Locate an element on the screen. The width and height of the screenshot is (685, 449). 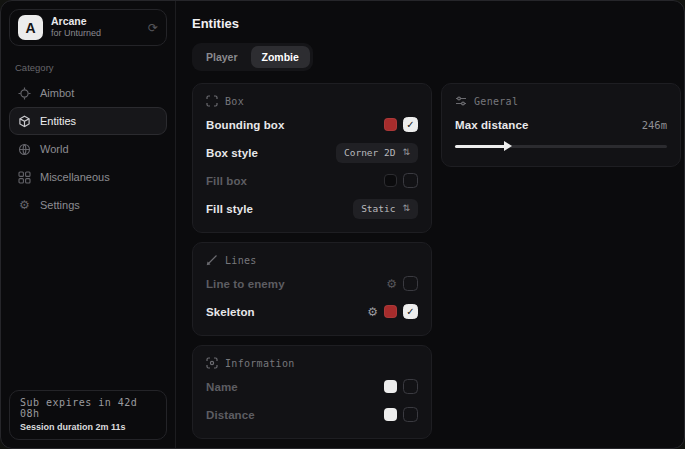
brand-name: Arcane is located at coordinates (96, 22).